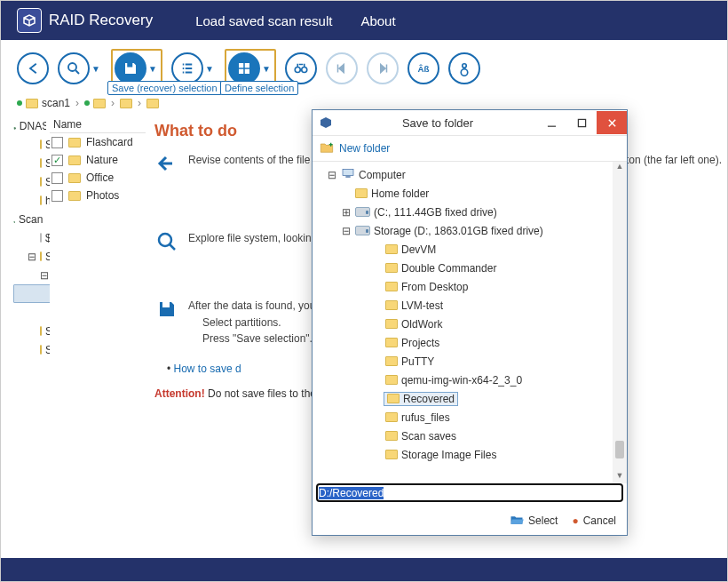 The height and width of the screenshot is (582, 728). Describe the element at coordinates (32, 201) in the screenshot. I see `tree-item: home` at that location.